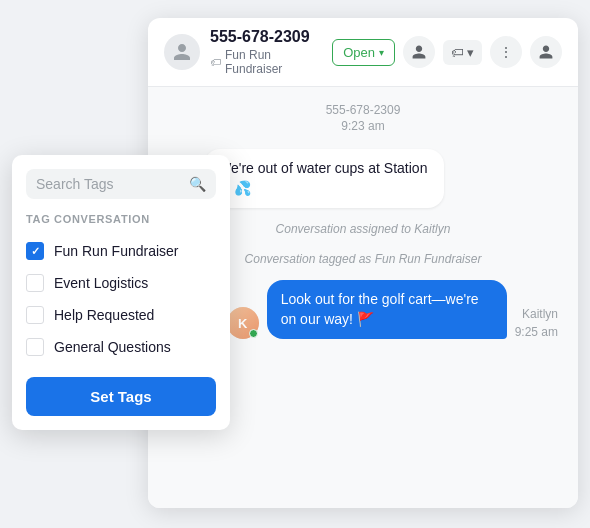 This screenshot has height=528, width=590. Describe the element at coordinates (216, 62) in the screenshot. I see `tag-icon: 🏷` at that location.